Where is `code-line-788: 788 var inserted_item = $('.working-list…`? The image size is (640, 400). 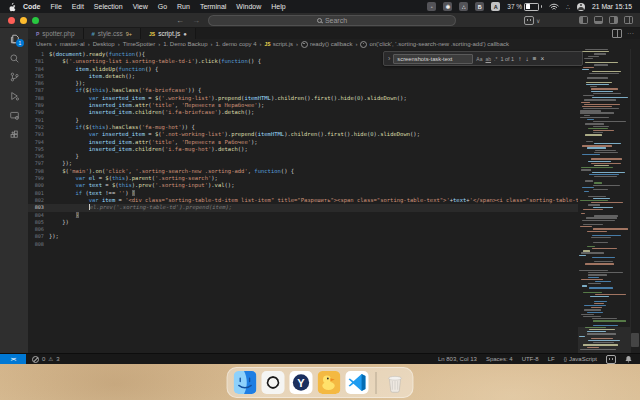
code-line-788: 788 var inserted_item = $('.working-list… is located at coordinates (303, 98).